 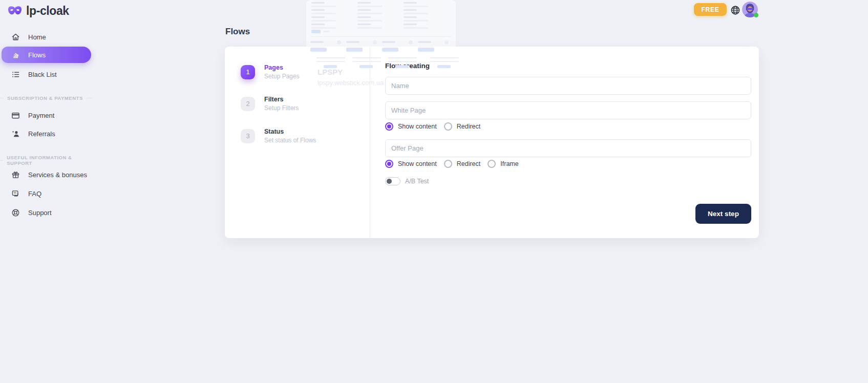 I want to click on sidebar-item-label: Flows, so click(x=37, y=55).